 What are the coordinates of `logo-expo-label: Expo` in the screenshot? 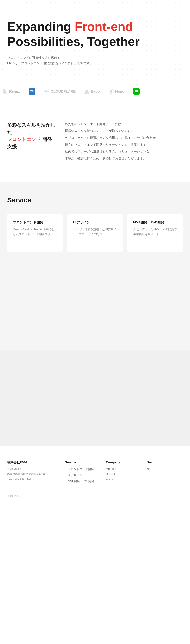 It's located at (95, 91).